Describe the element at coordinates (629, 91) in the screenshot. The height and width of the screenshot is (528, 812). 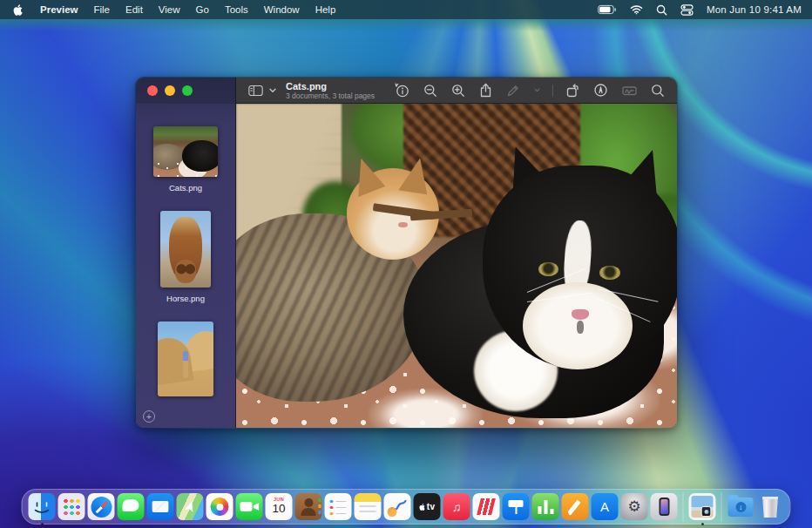
I see `signature-icon` at that location.